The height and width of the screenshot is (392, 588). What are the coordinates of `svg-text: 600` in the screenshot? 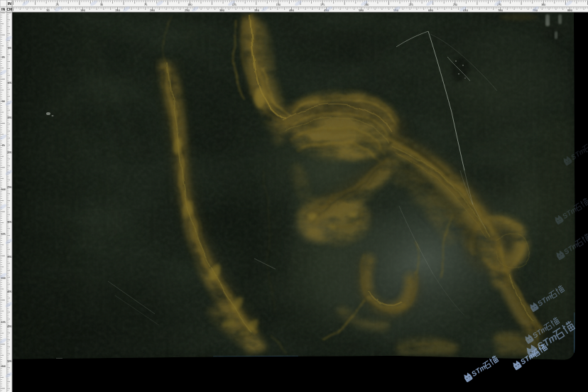 It's located at (431, 10).